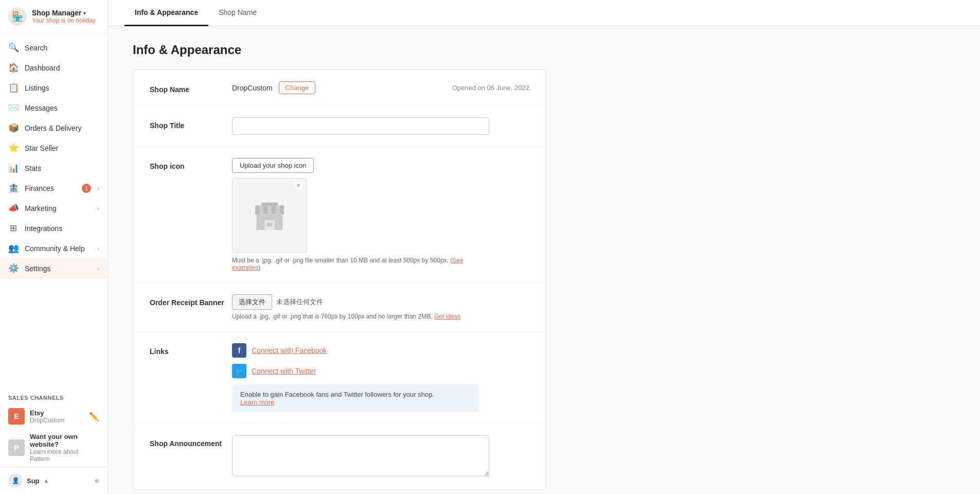 The image size is (980, 494). What do you see at coordinates (191, 349) in the screenshot?
I see `links-label: Links` at bounding box center [191, 349].